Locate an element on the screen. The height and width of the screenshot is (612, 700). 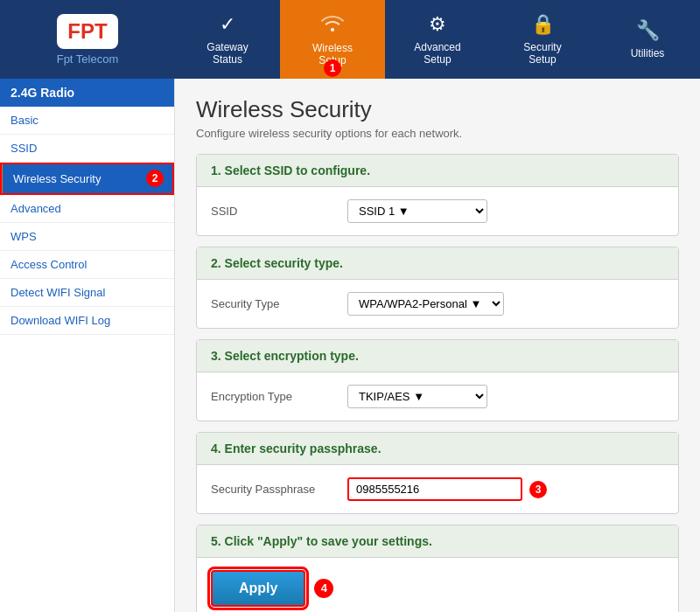
advanced-icon: ⚙ is located at coordinates (438, 24).